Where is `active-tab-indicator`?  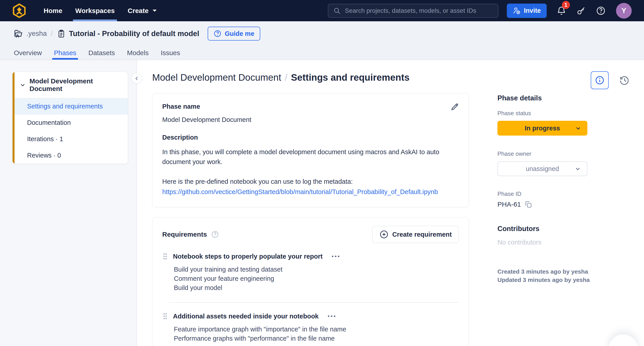
active-tab-indicator is located at coordinates (65, 59).